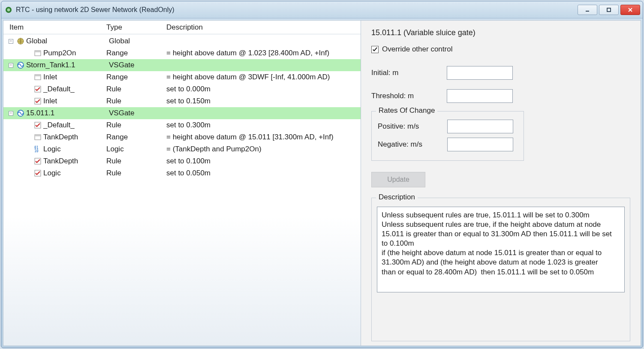 Image resolution: width=644 pixels, height=349 pixels. Describe the element at coordinates (55, 77) in the screenshot. I see `tree-item-cell: Inlet` at that location.